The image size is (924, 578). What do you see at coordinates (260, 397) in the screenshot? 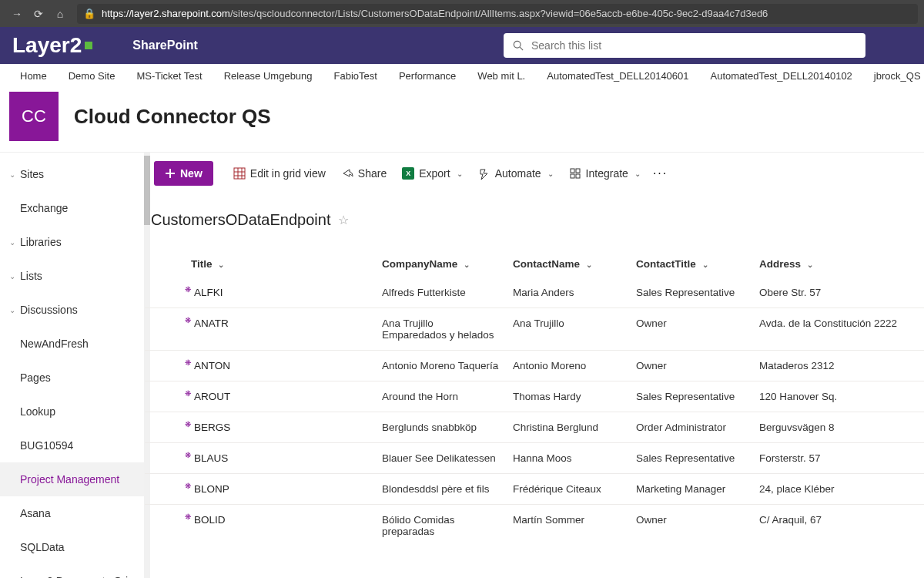
I see `table-cell: ❋AROUT` at bounding box center [260, 397].